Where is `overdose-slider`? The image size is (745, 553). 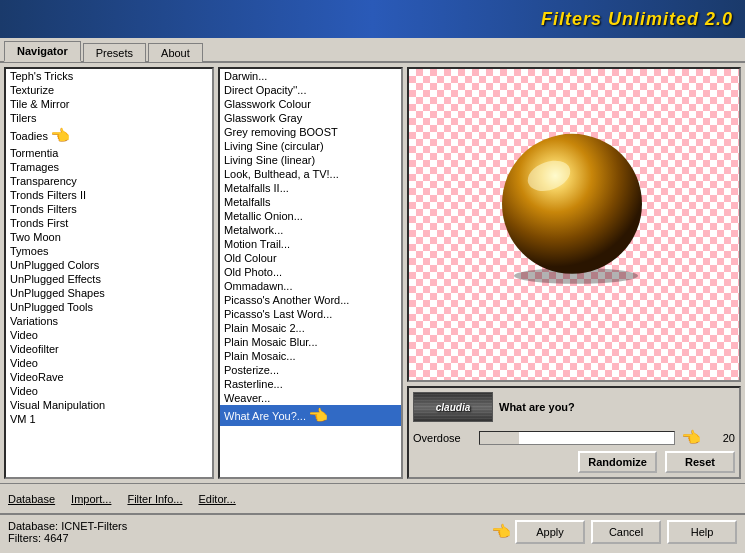 overdose-slider is located at coordinates (577, 438).